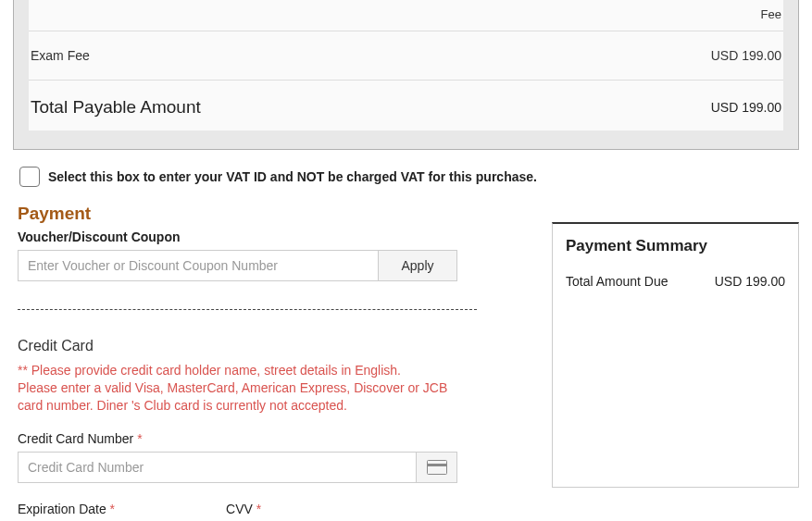 This screenshot has height=521, width=812. I want to click on fee-header-row: Fee, so click(406, 19).